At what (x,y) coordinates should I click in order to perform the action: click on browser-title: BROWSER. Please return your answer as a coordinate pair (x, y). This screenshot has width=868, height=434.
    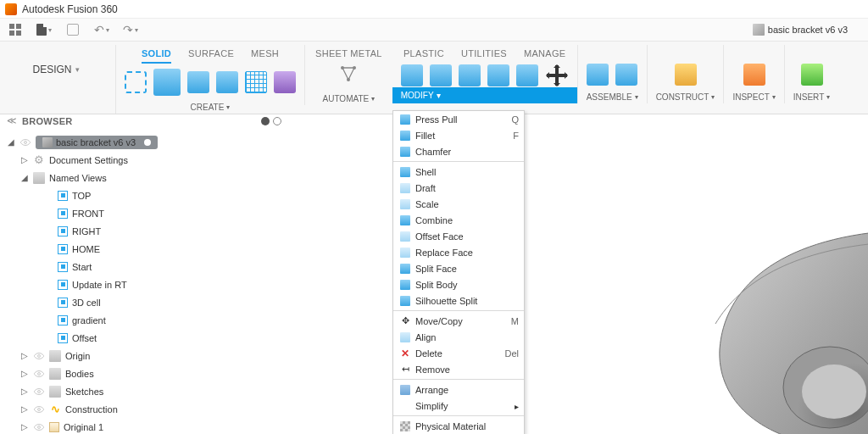
    Looking at the image, I should click on (47, 121).